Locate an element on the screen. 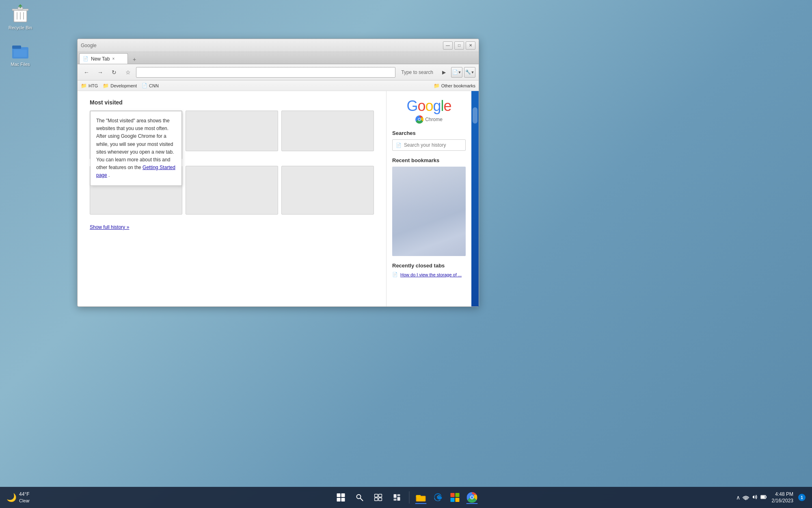 The image size is (812, 508). system-tray: ∧ is located at coordinates (771, 497).